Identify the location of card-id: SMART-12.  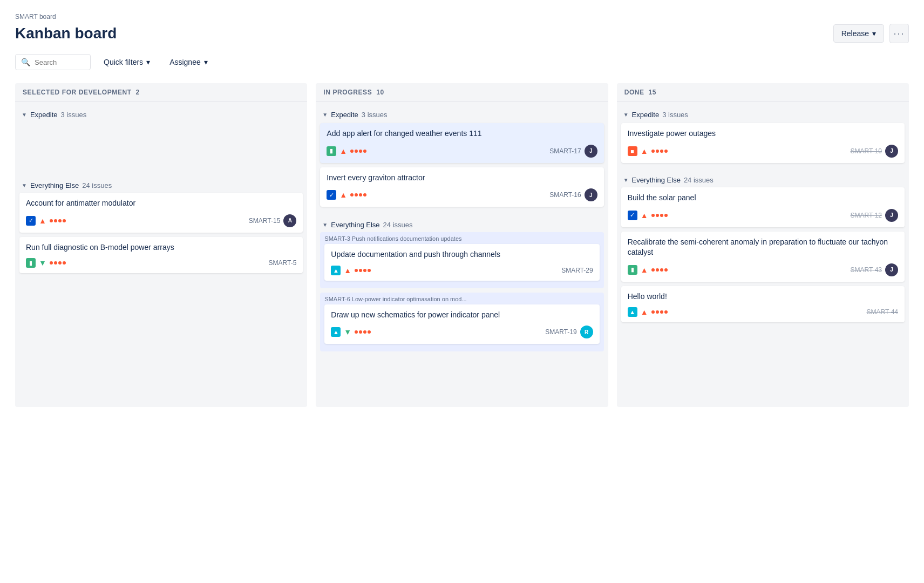
(866, 215).